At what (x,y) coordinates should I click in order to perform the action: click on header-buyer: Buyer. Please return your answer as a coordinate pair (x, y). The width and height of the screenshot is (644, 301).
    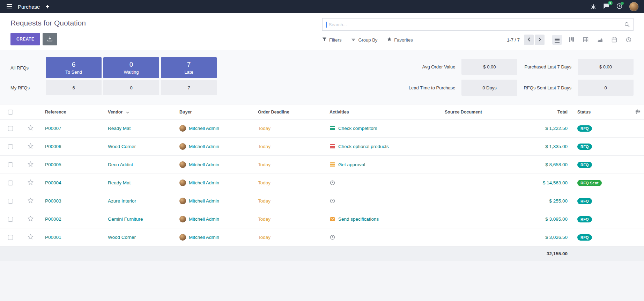
    Looking at the image, I should click on (214, 112).